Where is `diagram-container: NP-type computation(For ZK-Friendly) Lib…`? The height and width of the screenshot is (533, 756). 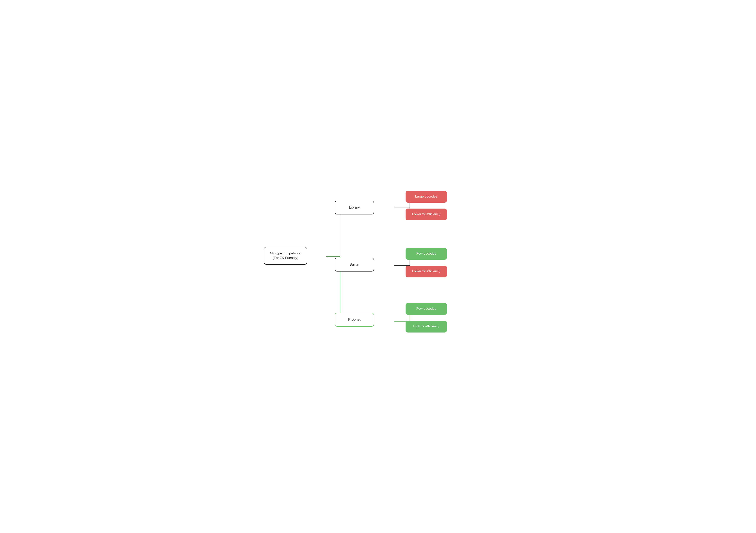 diagram-container: NP-type computation(For ZK-Friendly) Lib… is located at coordinates (378, 266).